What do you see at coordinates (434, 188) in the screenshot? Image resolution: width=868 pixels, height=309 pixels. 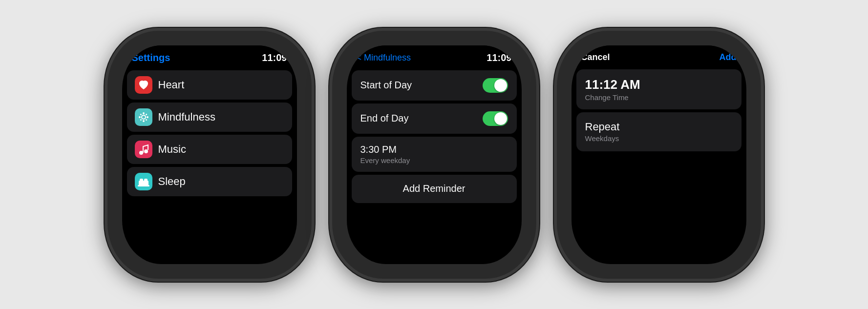 I see `add-reminder-label: Add Reminder` at bounding box center [434, 188].